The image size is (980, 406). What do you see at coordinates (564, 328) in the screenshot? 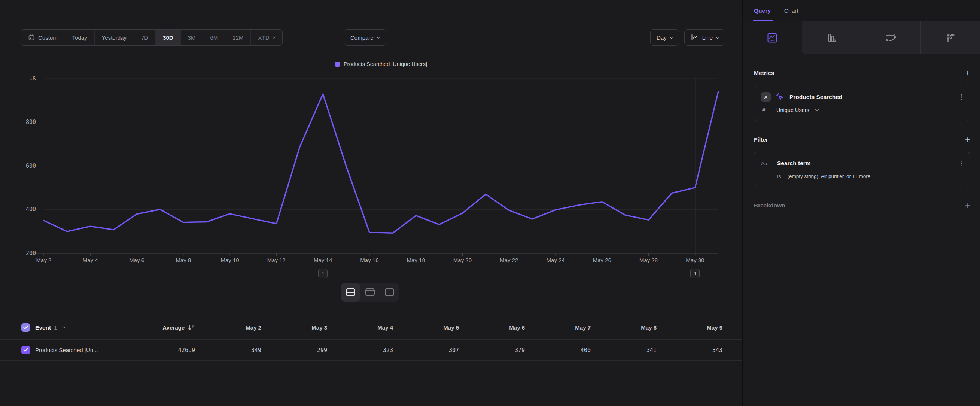
I see `date-column-header: May 7` at bounding box center [564, 328].